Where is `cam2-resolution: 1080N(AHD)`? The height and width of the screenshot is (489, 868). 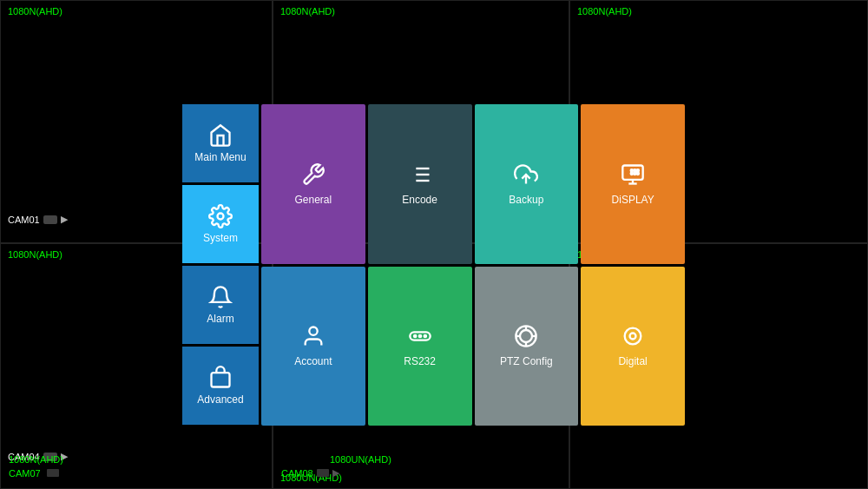 cam2-resolution: 1080N(AHD) is located at coordinates (307, 11).